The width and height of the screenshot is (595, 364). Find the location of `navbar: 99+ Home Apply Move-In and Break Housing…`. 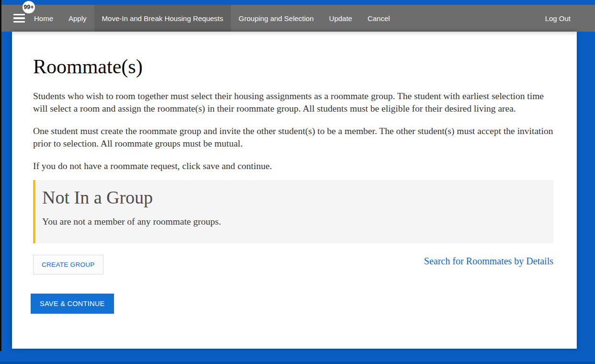

navbar: 99+ Home Apply Move-In and Break Housing… is located at coordinates (298, 18).